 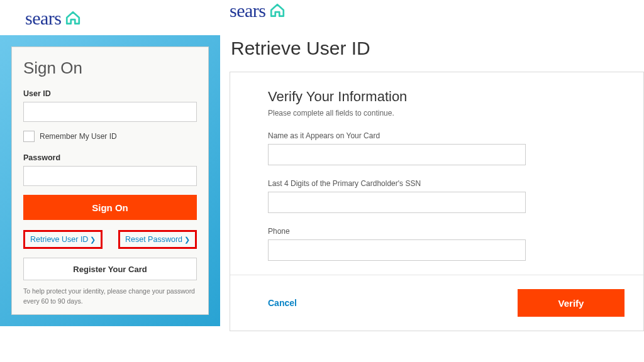 I want to click on reset-password-highlight: Reset Password ❯, so click(x=157, y=239).